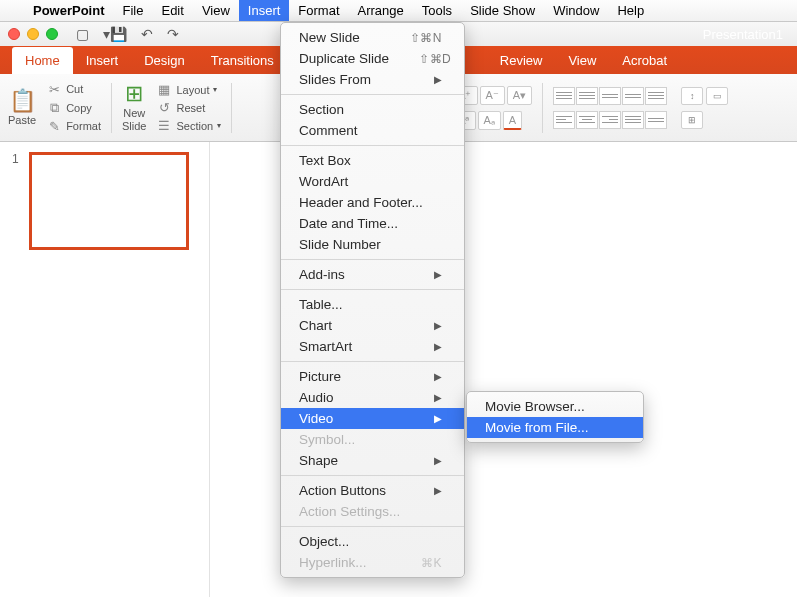 The height and width of the screenshot is (597, 797). I want to click on shortcut-label: ⌘K, so click(432, 563).